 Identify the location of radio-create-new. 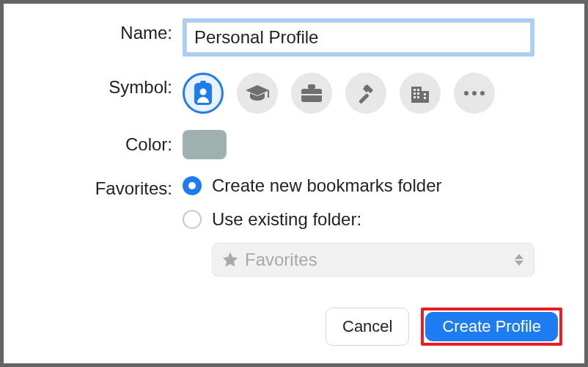
(192, 186).